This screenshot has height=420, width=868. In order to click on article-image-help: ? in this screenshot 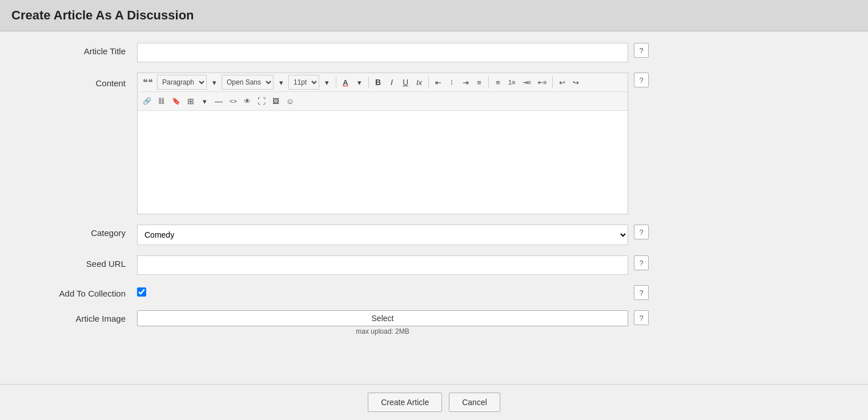, I will do `click(641, 318)`.